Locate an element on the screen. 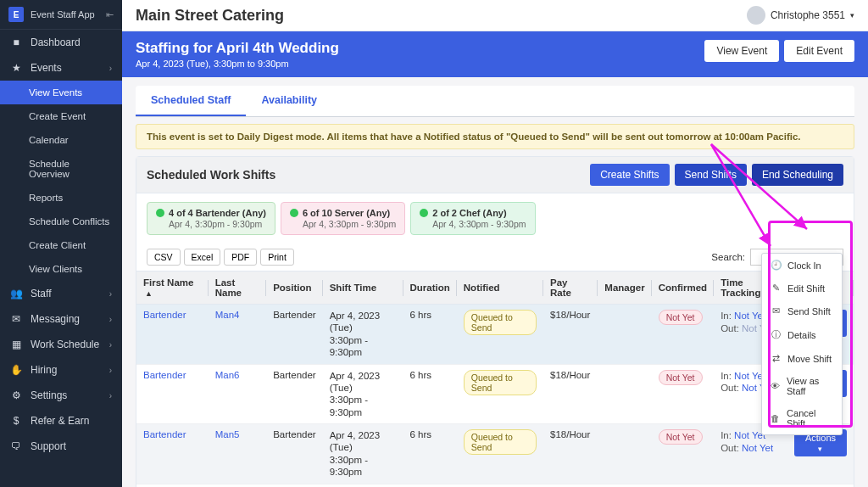 The image size is (868, 487). sidebar-item-events: ★Events› is located at coordinates (61, 68).